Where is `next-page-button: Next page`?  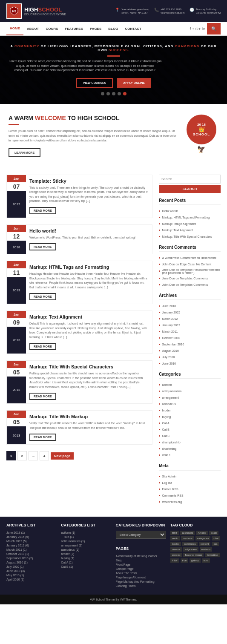 next-page-button: Next page is located at coordinates (62, 456).